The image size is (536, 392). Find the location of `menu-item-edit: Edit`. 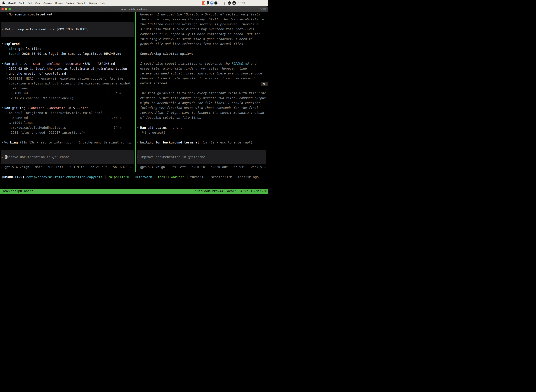

menu-item-edit: Edit is located at coordinates (29, 3).